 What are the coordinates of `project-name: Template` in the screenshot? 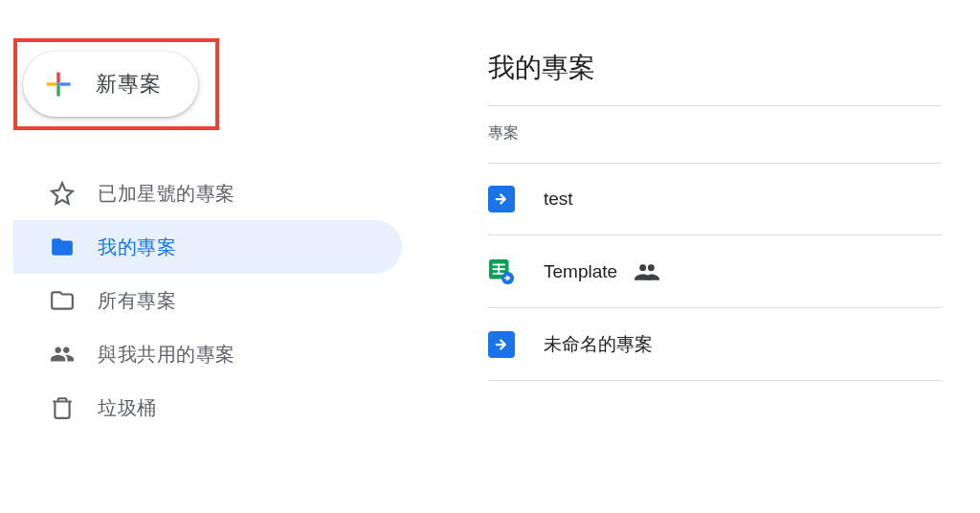 It's located at (580, 272).